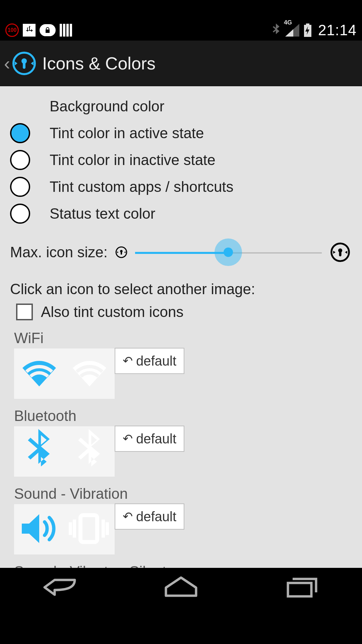 Image resolution: width=362 pixels, height=644 pixels. What do you see at coordinates (181, 363) in the screenshot?
I see `icon-group-wifi: WiFi` at bounding box center [181, 363].